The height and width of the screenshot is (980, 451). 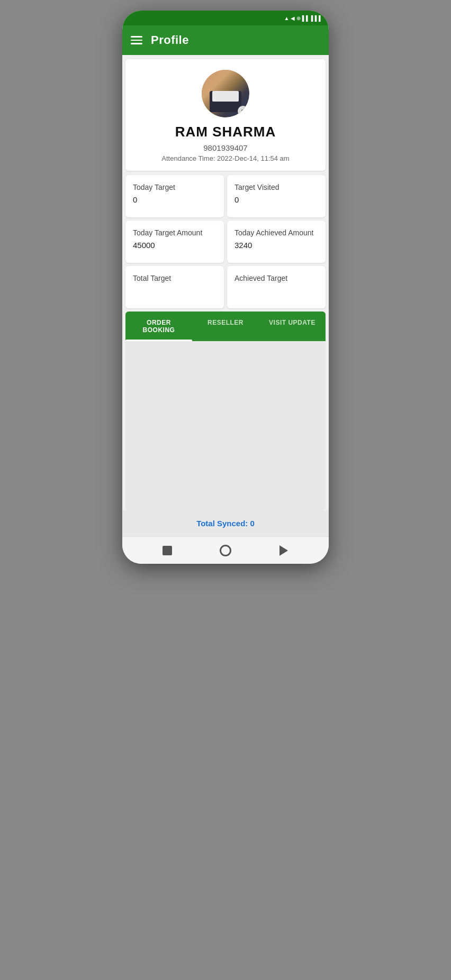 I want to click on tab-content-area, so click(x=226, y=426).